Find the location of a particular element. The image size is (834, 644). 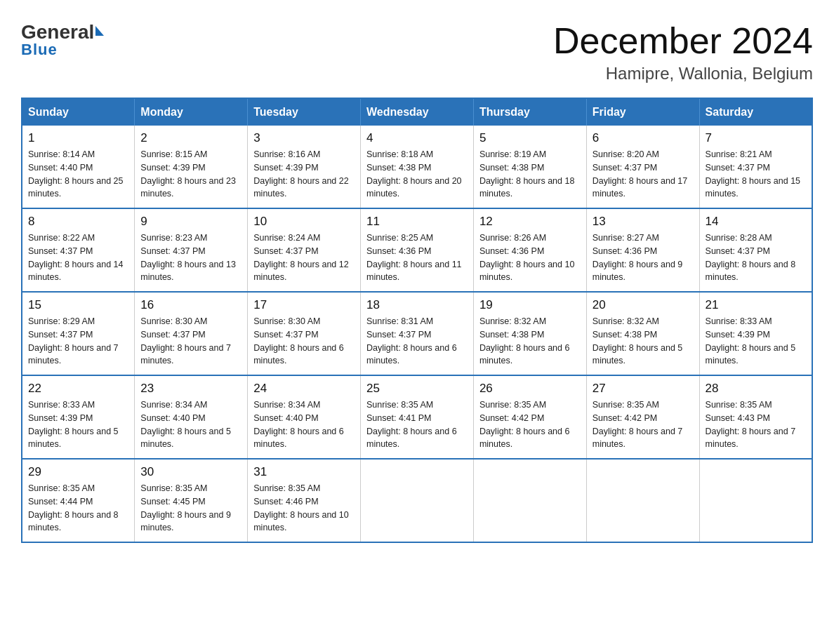

table-row: 30 Sunrise: 8:35 AMSunset: 4:45 PMDaylig… is located at coordinates (191, 501).